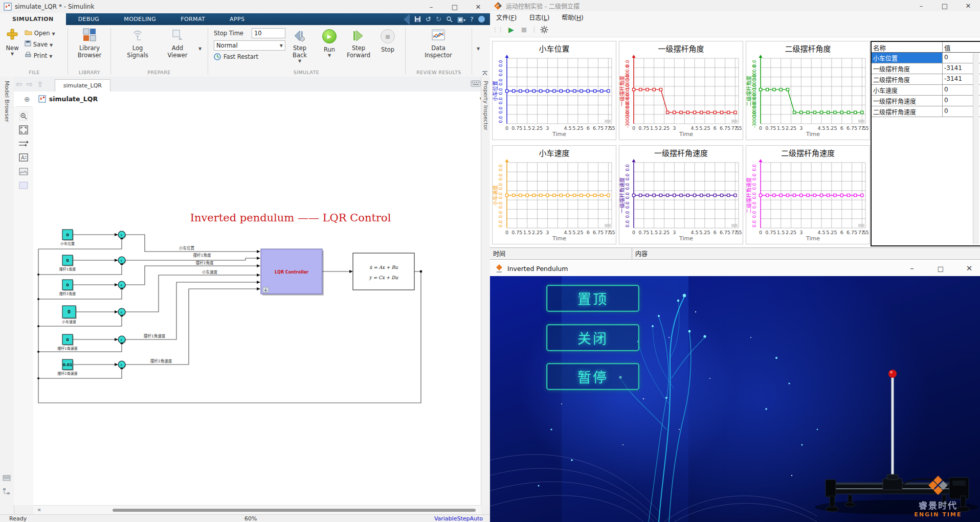  What do you see at coordinates (39, 44) in the screenshot?
I see `save-button: Save ▼` at bounding box center [39, 44].